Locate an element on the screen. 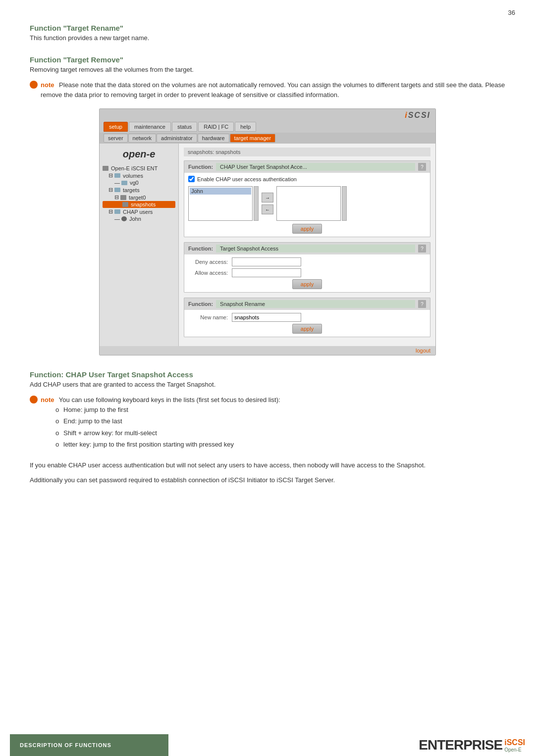 The image size is (535, 756). tree-item-targets: ⊟ targets is located at coordinates (139, 190).